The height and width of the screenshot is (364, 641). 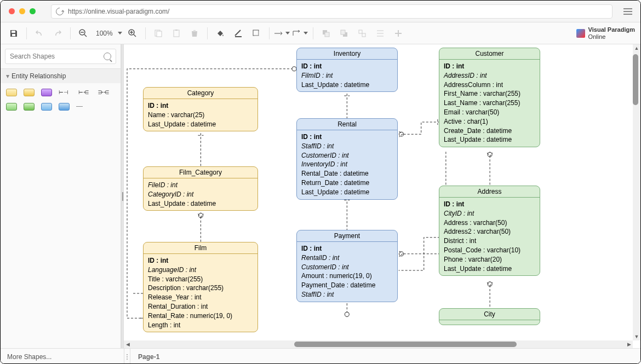 What do you see at coordinates (201, 115) in the screenshot?
I see `entity-body: ID : intName : varchar(25)Last_Update : …` at bounding box center [201, 115].